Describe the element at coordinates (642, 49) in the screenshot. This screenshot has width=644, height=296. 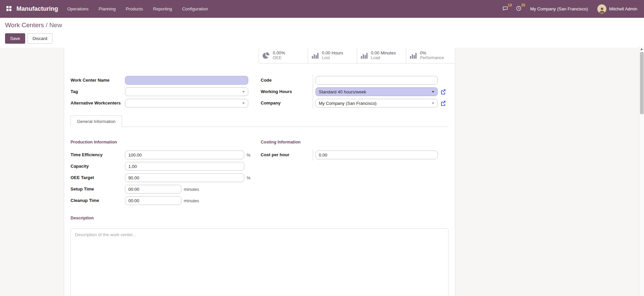
I see `scroll-up-button` at that location.